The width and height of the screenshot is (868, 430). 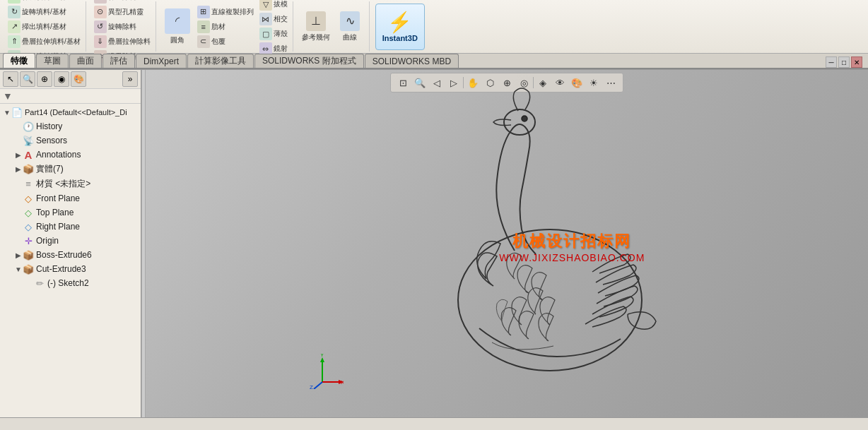 I want to click on tree-item-part14: ▼ 📄 Part14 (Default<<Default>_Di, so click(x=71, y=112).